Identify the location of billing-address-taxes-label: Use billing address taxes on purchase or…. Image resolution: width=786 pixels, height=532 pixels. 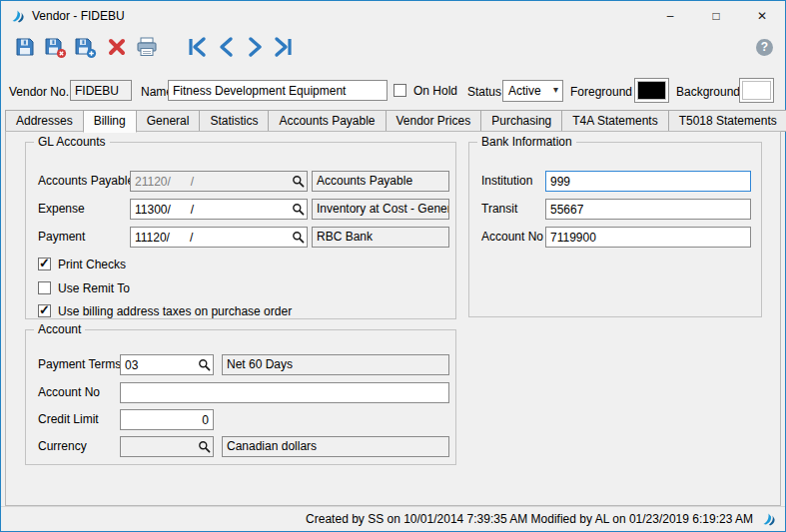
(175, 311).